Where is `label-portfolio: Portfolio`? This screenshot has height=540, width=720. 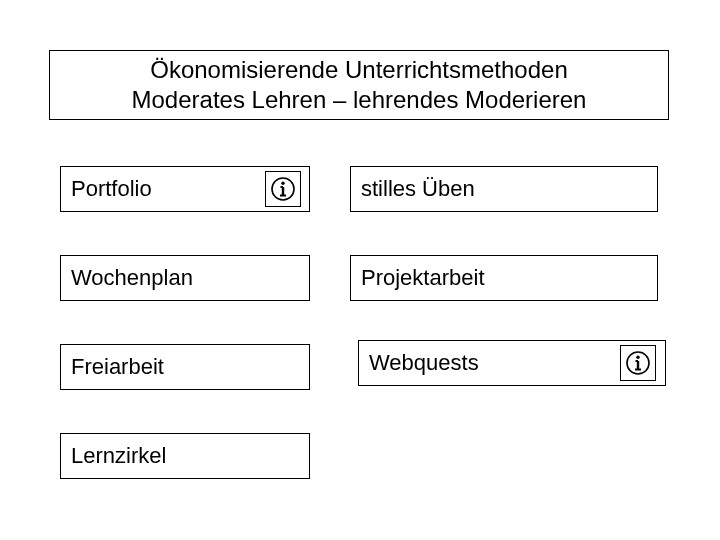
label-portfolio: Portfolio is located at coordinates (112, 189).